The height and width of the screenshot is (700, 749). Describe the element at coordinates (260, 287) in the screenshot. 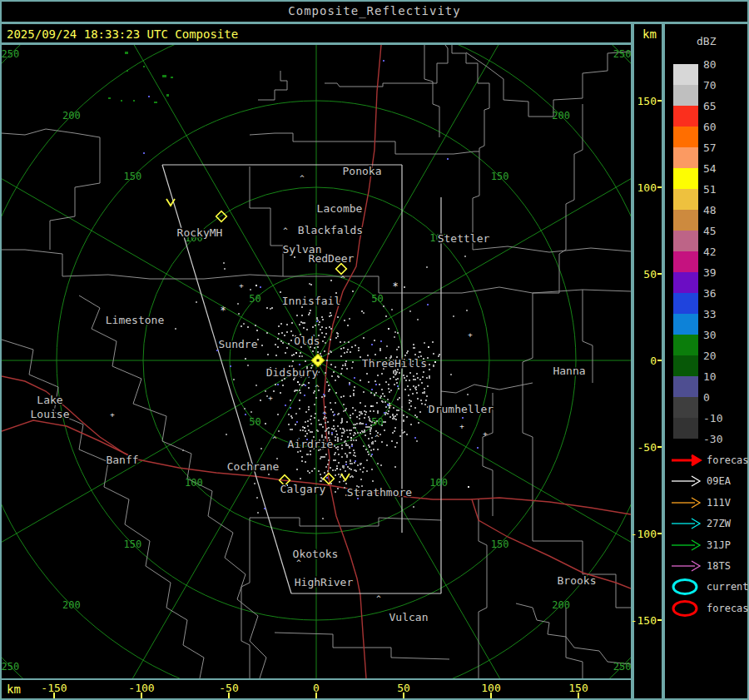

I see `echo-pixel-blue` at that location.